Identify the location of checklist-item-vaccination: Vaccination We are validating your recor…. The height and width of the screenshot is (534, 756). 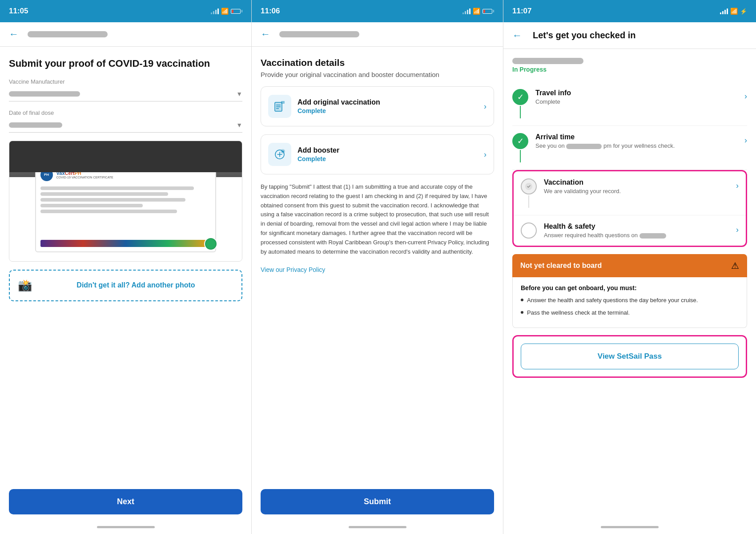
(630, 193).